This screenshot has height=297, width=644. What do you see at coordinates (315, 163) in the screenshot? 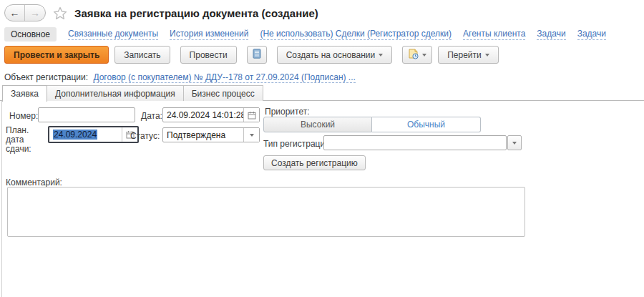
I see `create-registration-button: Создать регистрацию` at bounding box center [315, 163].